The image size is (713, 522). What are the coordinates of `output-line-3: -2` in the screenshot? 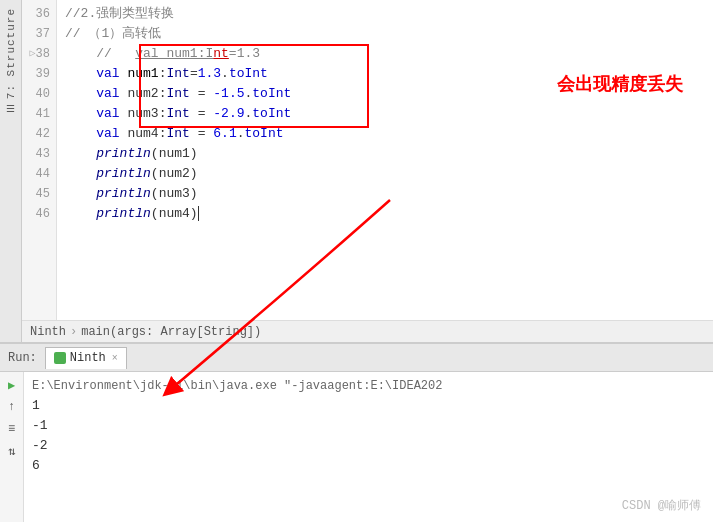 It's located at (368, 446).